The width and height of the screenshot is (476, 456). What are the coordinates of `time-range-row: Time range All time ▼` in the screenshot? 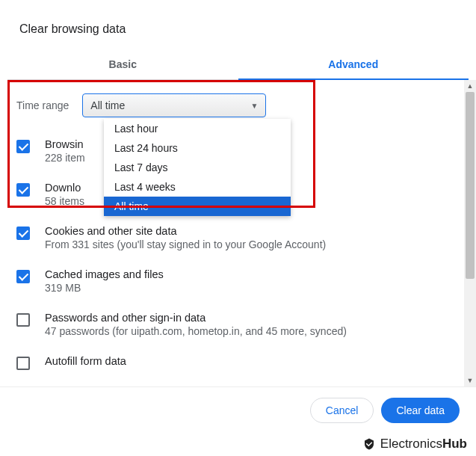 It's located at (238, 105).